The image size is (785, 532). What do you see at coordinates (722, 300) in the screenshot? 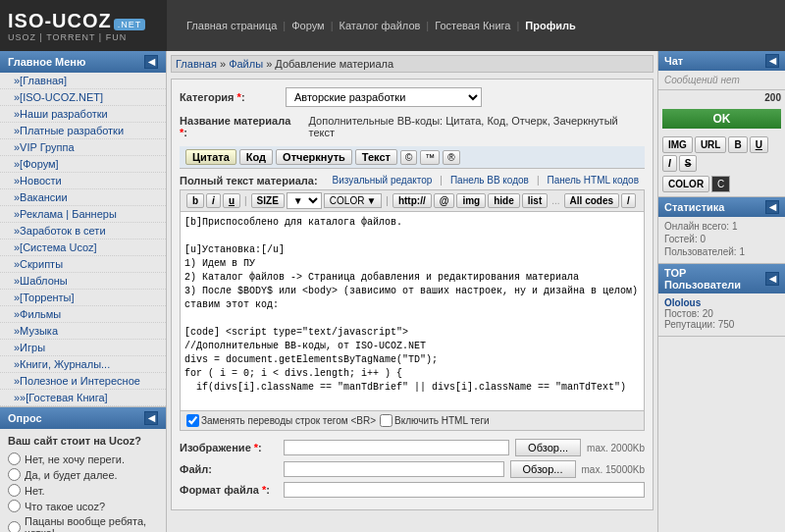
I see `top-users-section: ТОР Пользователи ◀ Ololous Постов: 20 Ре…` at bounding box center [722, 300].